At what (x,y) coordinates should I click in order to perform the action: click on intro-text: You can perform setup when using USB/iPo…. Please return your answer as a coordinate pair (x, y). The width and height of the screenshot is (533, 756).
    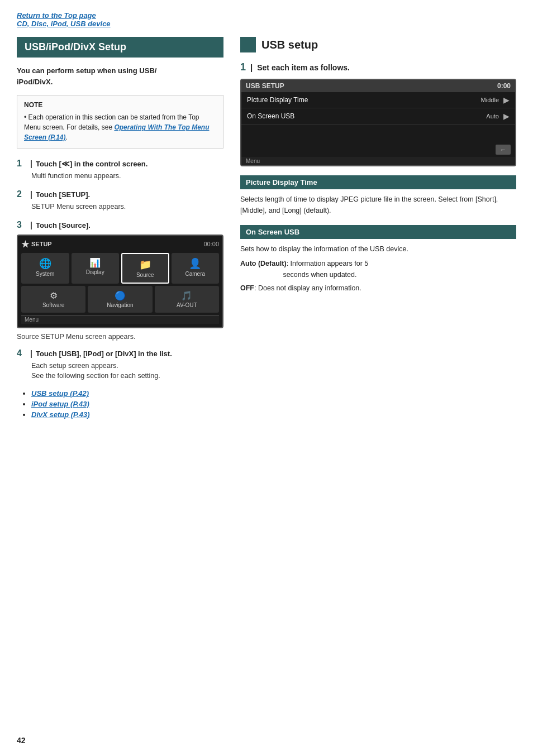
    Looking at the image, I should click on (120, 76).